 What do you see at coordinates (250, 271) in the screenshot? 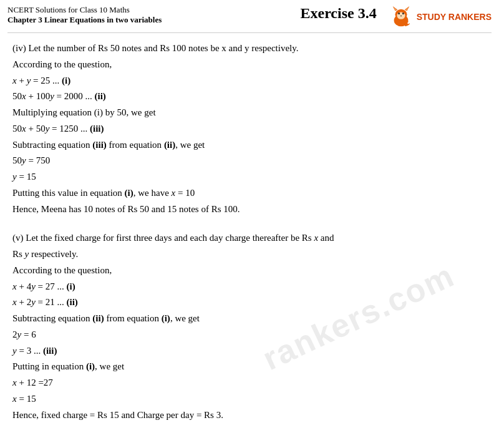
I see `v-according: According to the question,` at bounding box center [250, 271].